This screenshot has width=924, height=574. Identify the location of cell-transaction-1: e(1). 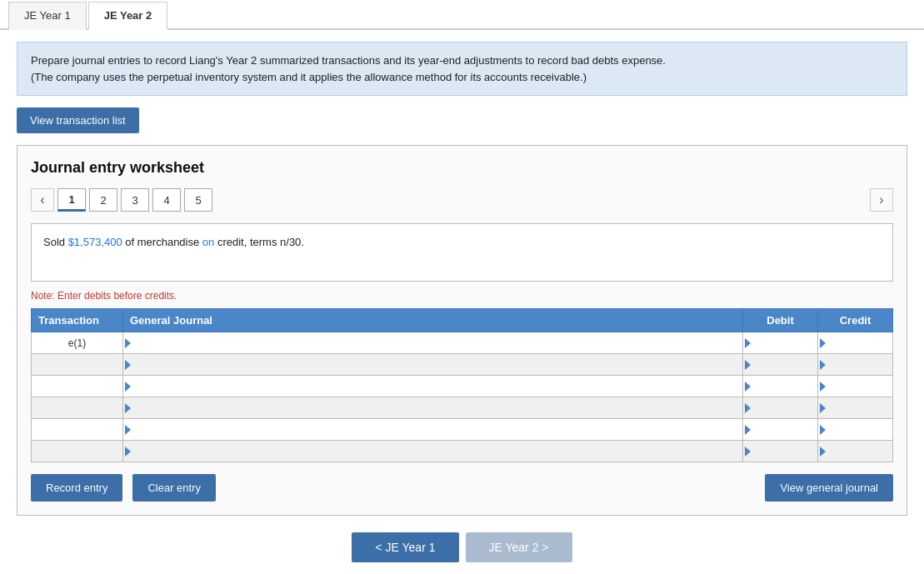
(77, 343).